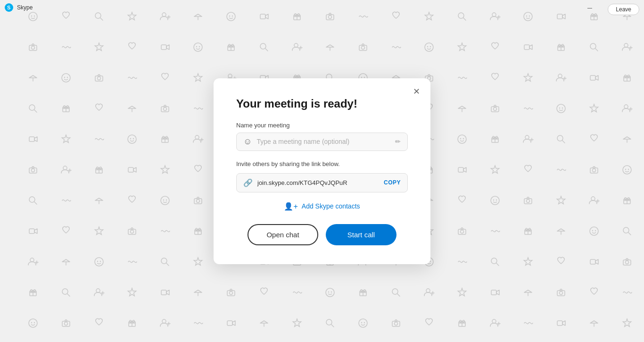 This screenshot has height=342, width=644. I want to click on link-wrapper: 🔗 join.skype.com/KTG4PQvJQPuR COPY, so click(322, 183).